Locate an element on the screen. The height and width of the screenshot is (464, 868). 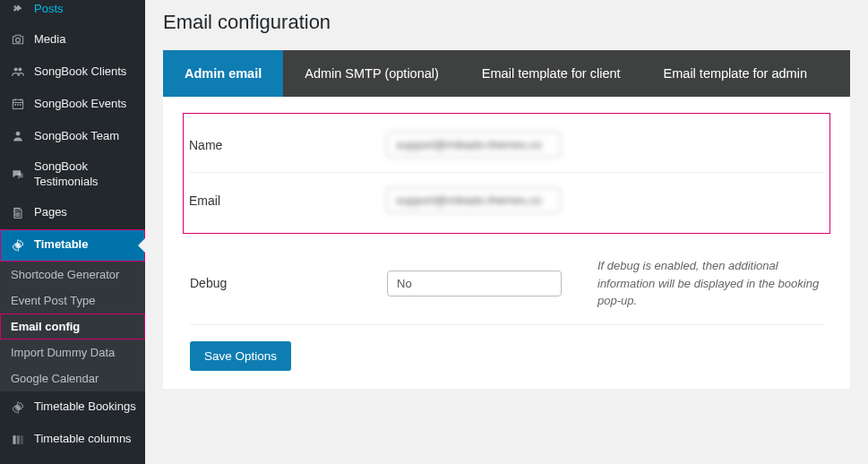
sidebar-item-label: Media is located at coordinates (50, 39).